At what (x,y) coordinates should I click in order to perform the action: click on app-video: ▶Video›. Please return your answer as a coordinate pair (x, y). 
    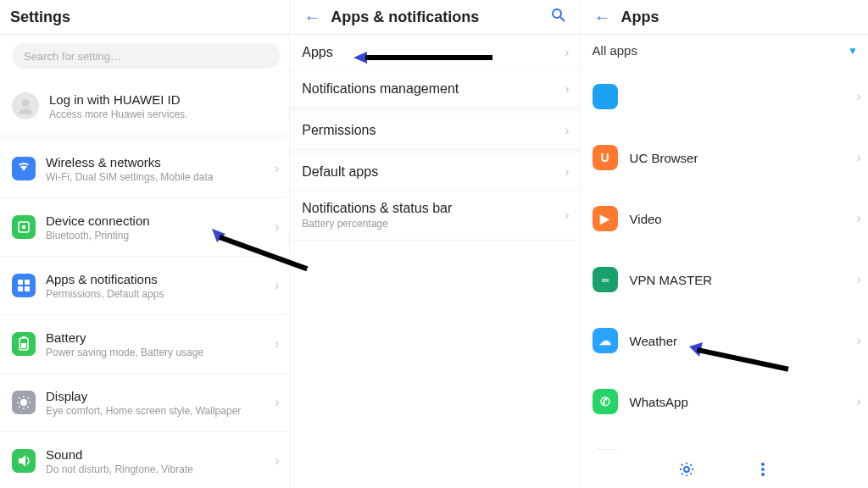
    Looking at the image, I should click on (724, 219).